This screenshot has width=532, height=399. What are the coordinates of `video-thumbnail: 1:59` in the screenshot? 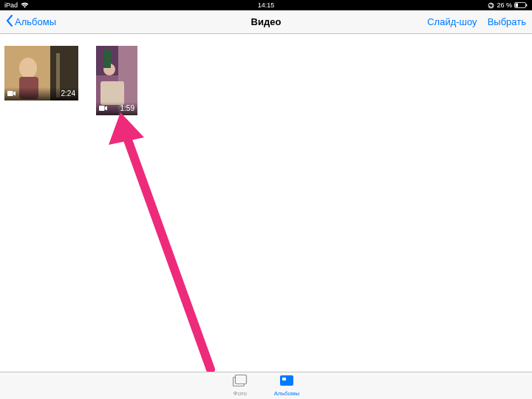 It's located at (117, 81).